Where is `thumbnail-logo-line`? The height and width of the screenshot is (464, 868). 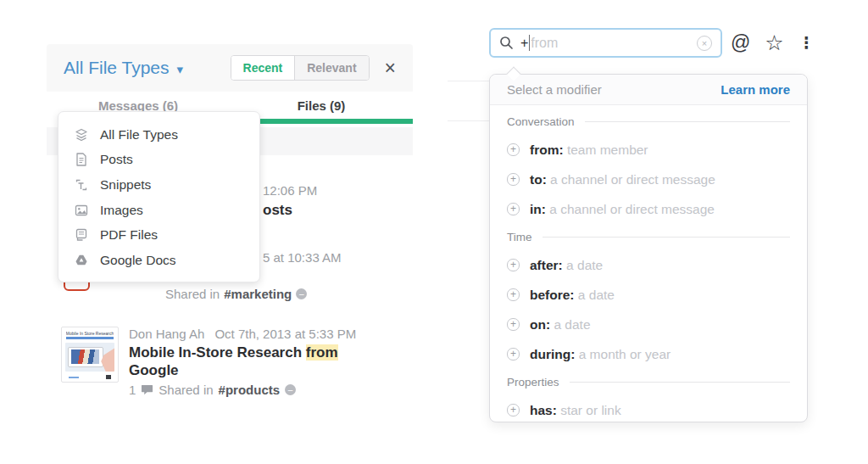 thumbnail-logo-line is located at coordinates (74, 377).